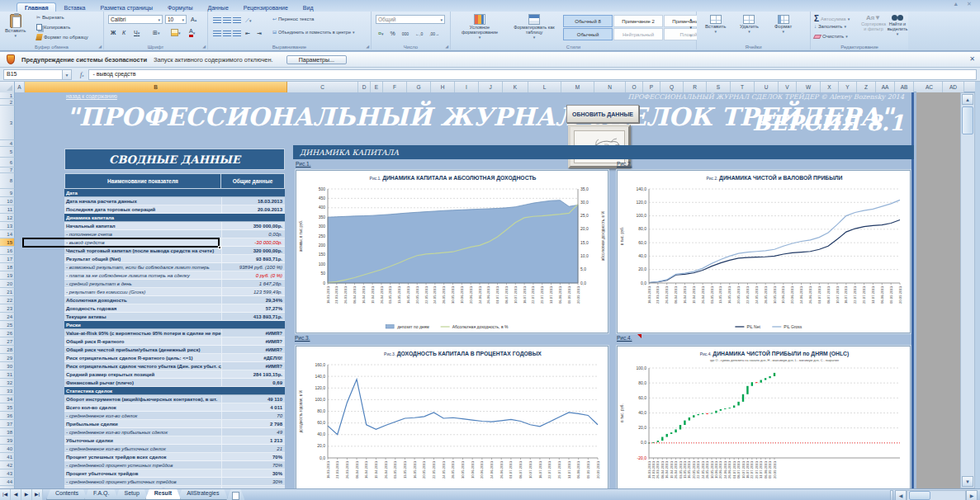  What do you see at coordinates (7, 449) in the screenshot?
I see `row-header-40: 40` at bounding box center [7, 449].